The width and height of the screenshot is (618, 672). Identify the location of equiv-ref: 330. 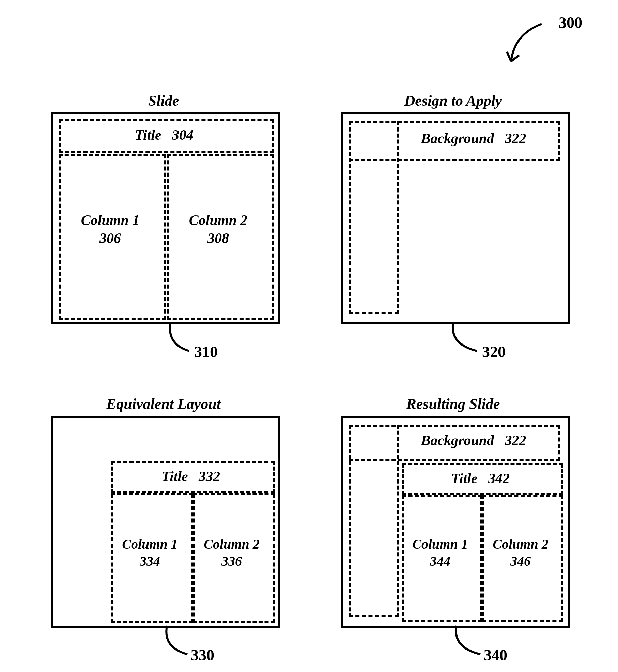
(202, 655).